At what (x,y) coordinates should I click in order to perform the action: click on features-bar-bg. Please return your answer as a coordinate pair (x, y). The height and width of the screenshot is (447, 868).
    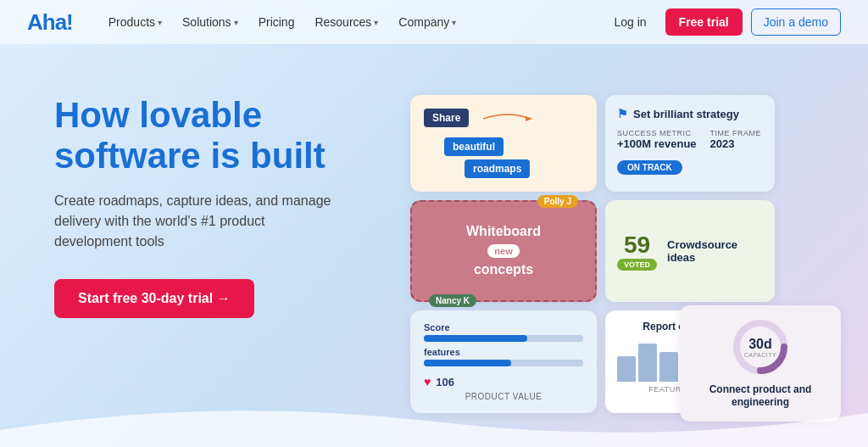
    Looking at the image, I should click on (504, 363).